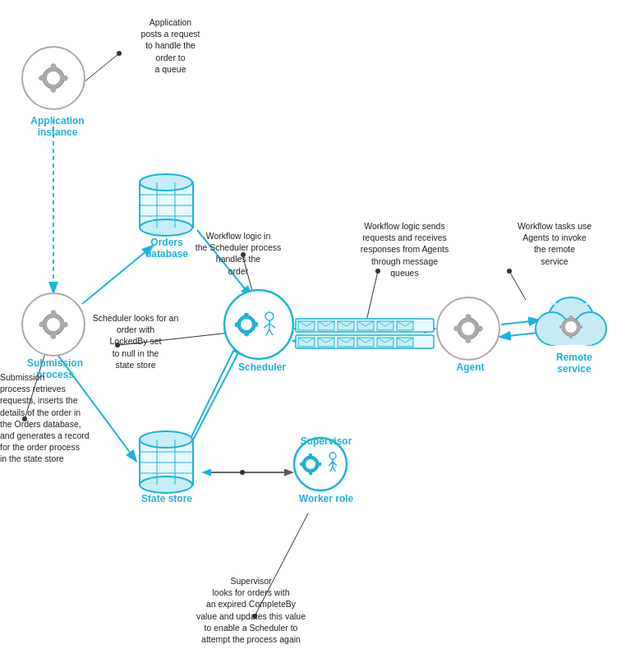 Image resolution: width=635 pixels, height=672 pixels. What do you see at coordinates (326, 499) in the screenshot?
I see `worker-role-label: Worker role` at bounding box center [326, 499].